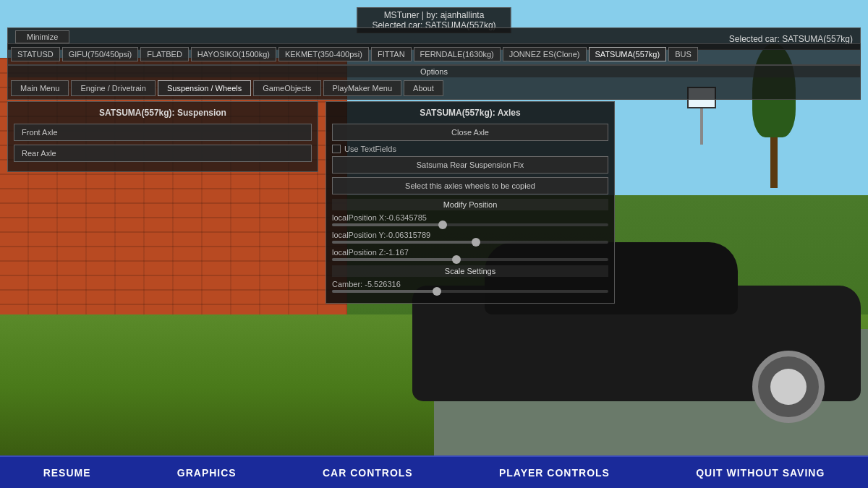 Image resolution: width=868 pixels, height=488 pixels. What do you see at coordinates (791, 39) in the screenshot?
I see `selected-car-display: Selected car: SATSUMA(557kg)` at bounding box center [791, 39].